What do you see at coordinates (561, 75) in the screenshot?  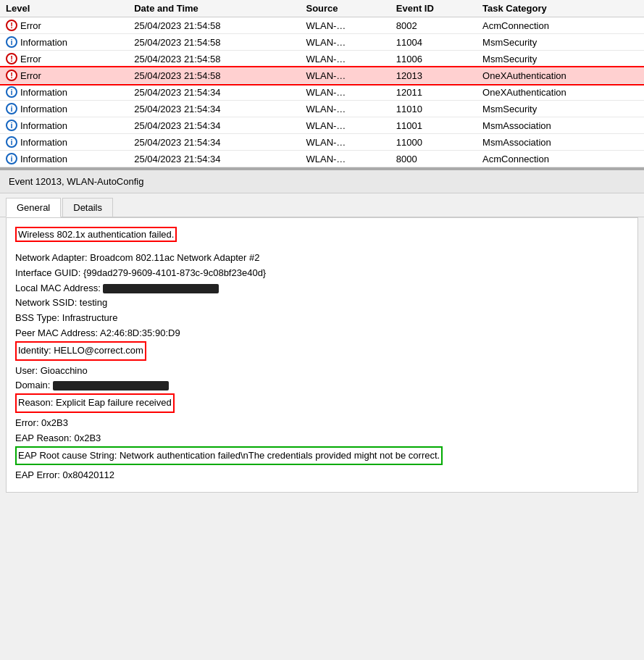 I see `cell-taskcategory-3: OneXAuthentication` at bounding box center [561, 75].